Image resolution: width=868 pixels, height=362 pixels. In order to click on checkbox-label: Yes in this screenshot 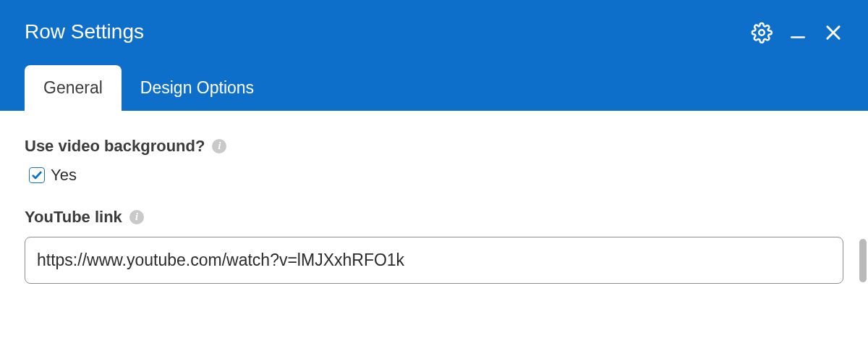, I will do `click(64, 175)`.